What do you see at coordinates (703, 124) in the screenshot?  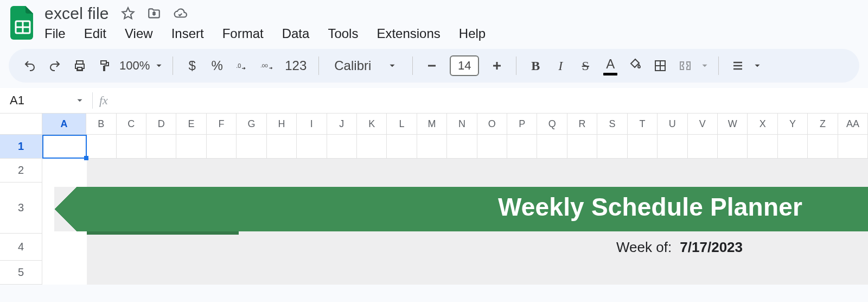 I see `column-header: V` at bounding box center [703, 124].